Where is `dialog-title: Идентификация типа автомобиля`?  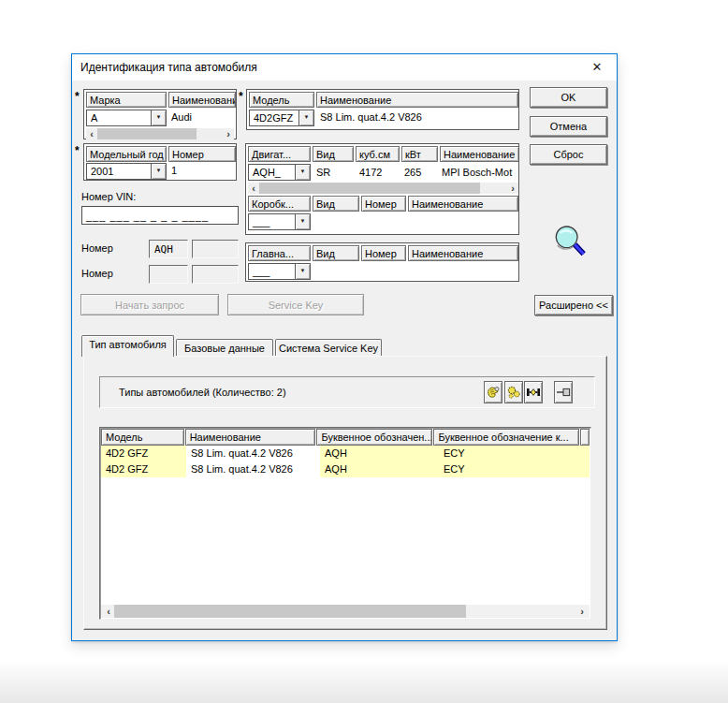
dialog-title: Идентификация типа автомобиля is located at coordinates (168, 67).